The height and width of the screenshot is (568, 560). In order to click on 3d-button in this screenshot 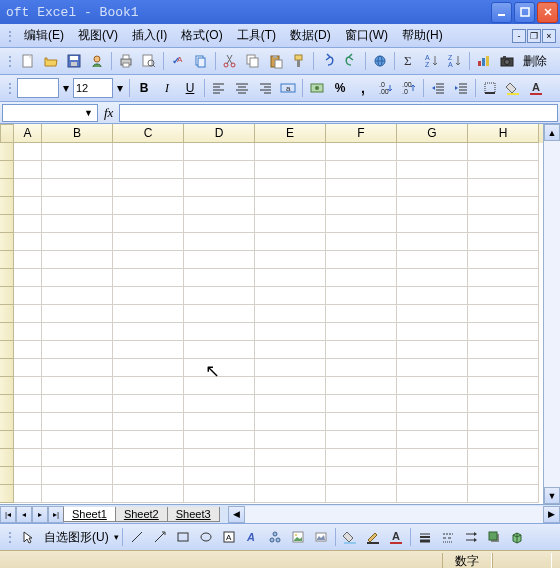, I will do `click(517, 537)`.